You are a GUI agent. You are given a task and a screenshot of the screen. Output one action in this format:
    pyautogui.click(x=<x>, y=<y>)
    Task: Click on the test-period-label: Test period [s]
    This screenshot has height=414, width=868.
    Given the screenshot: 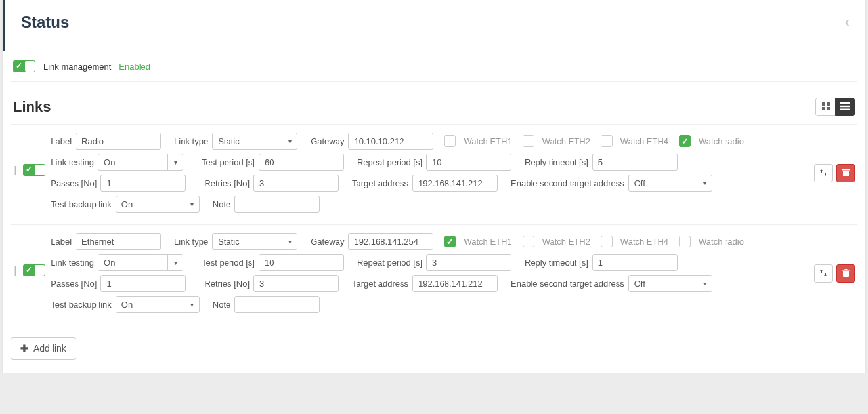 What is the action you would take?
    pyautogui.click(x=228, y=163)
    